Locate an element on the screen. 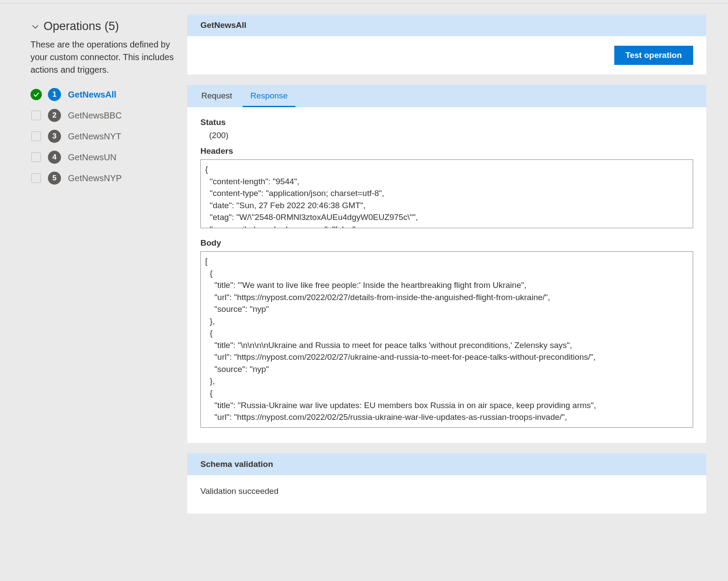  operation-item-getnewsall: 1 GetNewsAll is located at coordinates (102, 95).